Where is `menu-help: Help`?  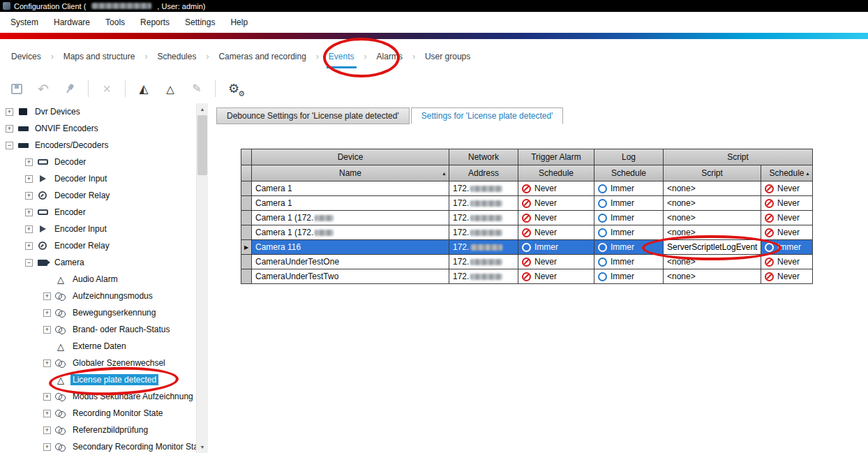 menu-help: Help is located at coordinates (239, 22).